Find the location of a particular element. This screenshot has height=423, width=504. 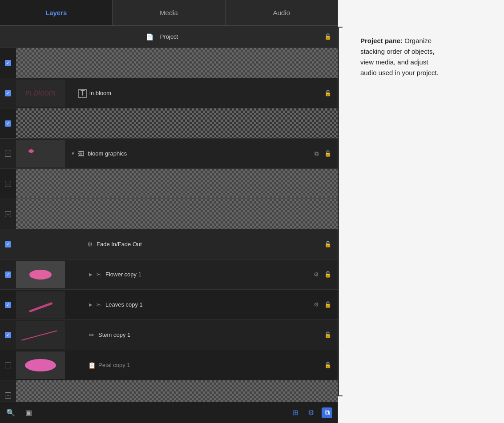

layer-row-stem-copy1: ✏ Stem copy 1 🔓 is located at coordinates (169, 335).